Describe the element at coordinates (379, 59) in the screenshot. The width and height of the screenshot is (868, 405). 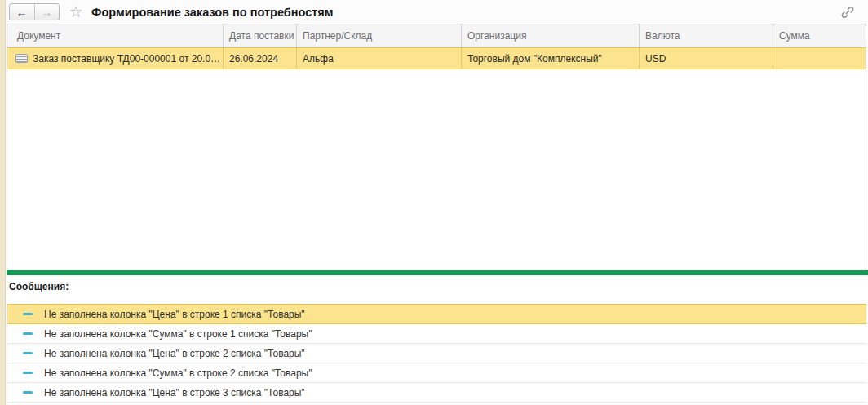
I see `cell-partner-warehouse: Альфа` at that location.